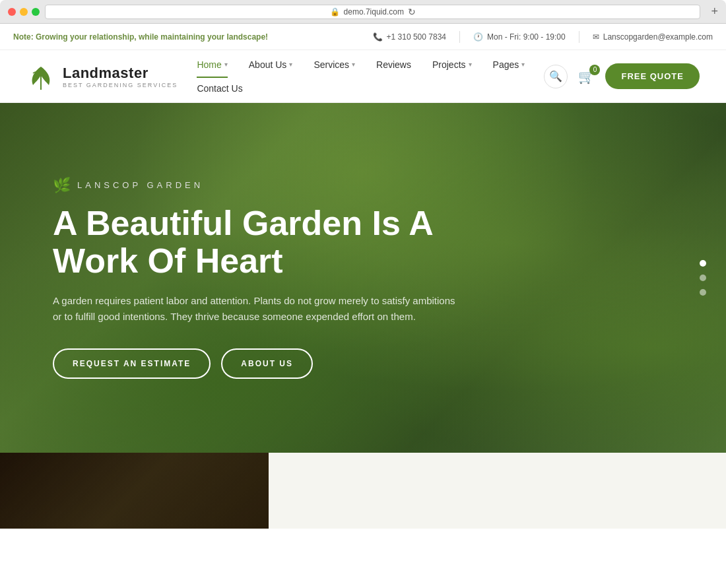  Describe the element at coordinates (586, 77) in the screenshot. I see `cart-button: 🛒 0` at that location.